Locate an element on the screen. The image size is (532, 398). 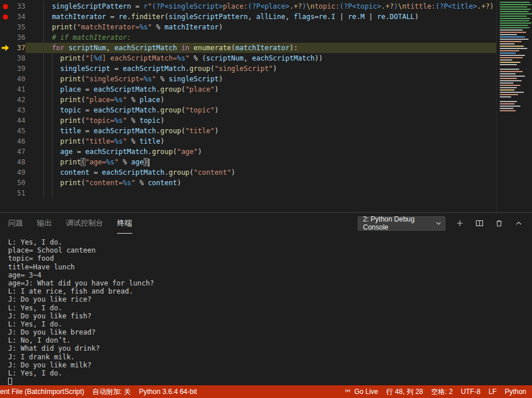
code-text: matchIterator = re.finditer(singleScript… is located at coordinates (265, 17).